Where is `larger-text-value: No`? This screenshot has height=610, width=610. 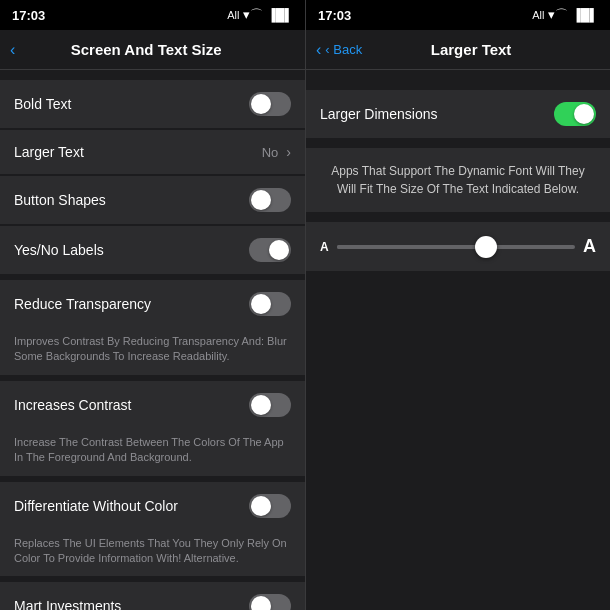
larger-text-value: No is located at coordinates (270, 152).